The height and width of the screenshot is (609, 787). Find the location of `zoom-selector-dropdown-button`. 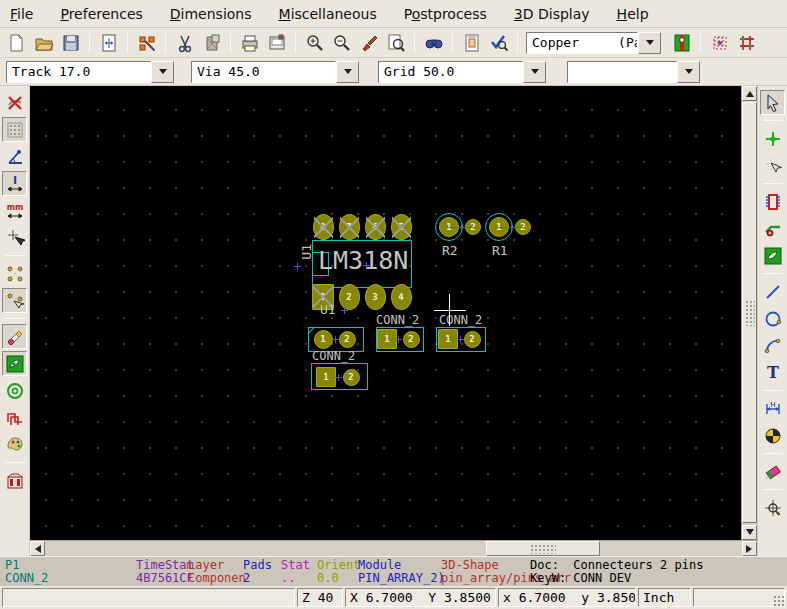

zoom-selector-dropdown-button is located at coordinates (688, 72).